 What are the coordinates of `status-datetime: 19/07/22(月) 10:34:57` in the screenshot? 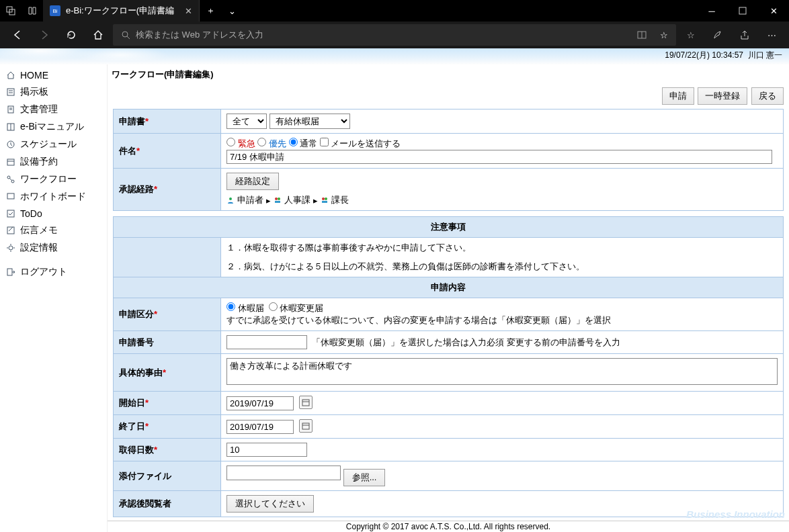 It's located at (704, 55).